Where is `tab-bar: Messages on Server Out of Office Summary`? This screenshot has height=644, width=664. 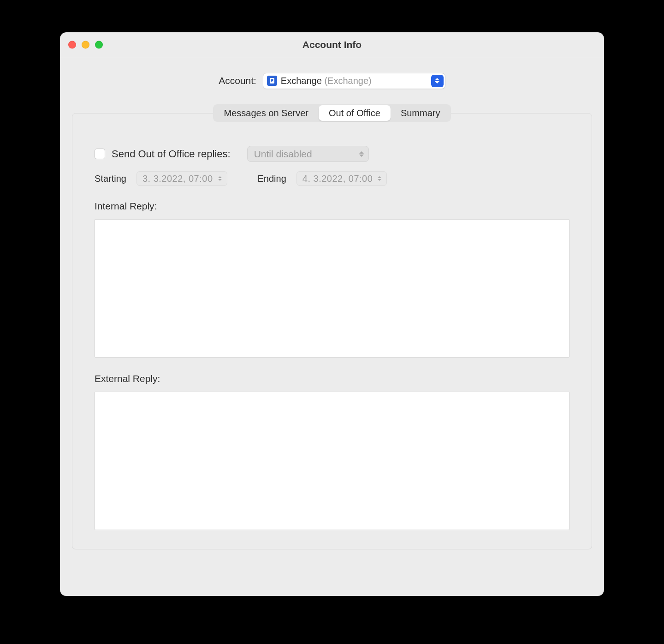 tab-bar: Messages on Server Out of Office Summary is located at coordinates (332, 113).